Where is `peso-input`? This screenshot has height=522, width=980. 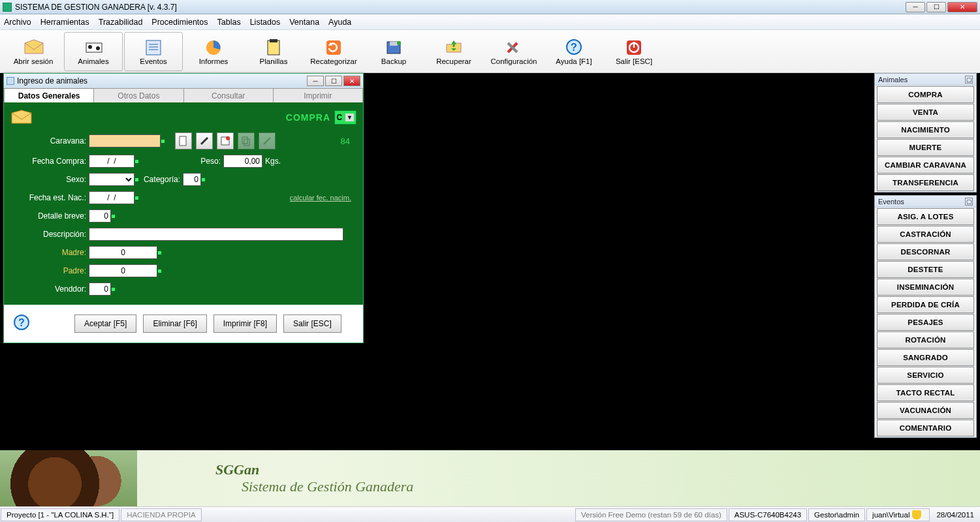
peso-input is located at coordinates (243, 161).